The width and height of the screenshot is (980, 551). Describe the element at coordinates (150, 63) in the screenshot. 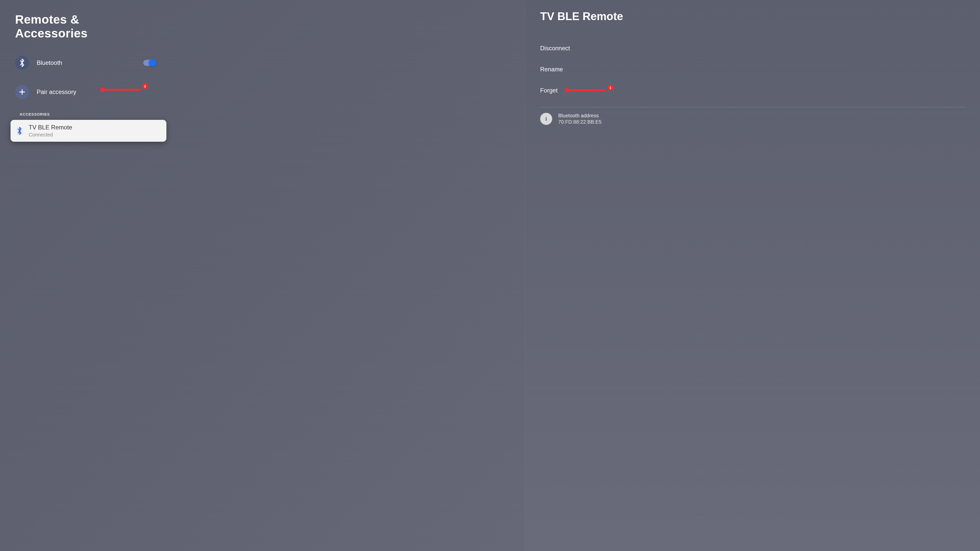

I see `bluetooth-toggle` at that location.